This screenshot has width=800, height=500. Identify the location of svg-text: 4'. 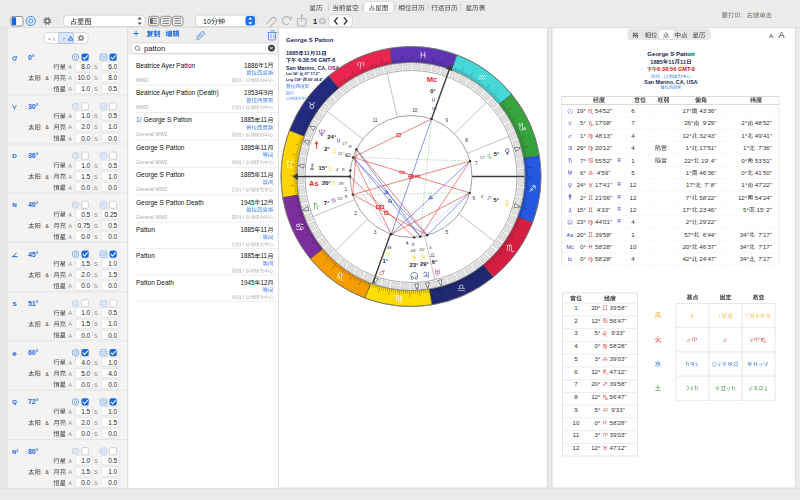
(338, 170).